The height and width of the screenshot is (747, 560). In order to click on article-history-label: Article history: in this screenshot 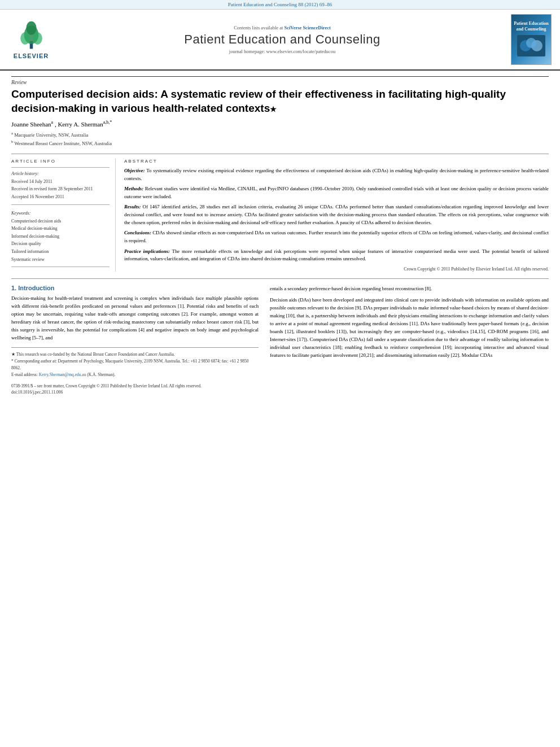, I will do `click(60, 174)`.